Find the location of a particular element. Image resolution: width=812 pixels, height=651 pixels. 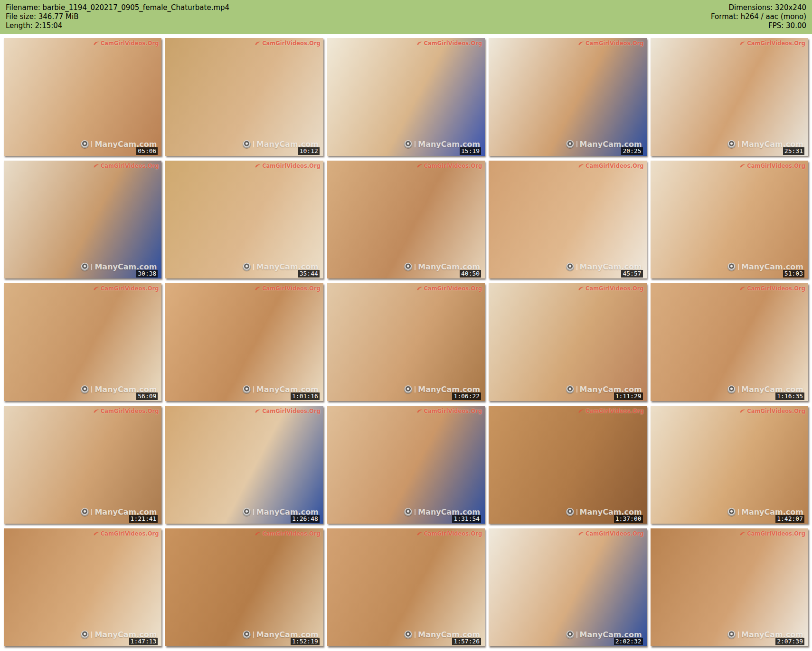

timestamp-badge: 45:57 is located at coordinates (632, 274).